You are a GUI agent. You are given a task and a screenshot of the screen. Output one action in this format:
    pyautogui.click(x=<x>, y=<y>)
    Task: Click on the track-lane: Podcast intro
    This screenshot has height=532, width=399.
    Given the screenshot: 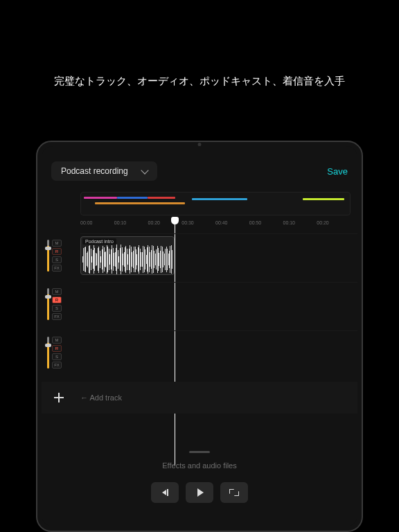 What is the action you would take?
    pyautogui.click(x=219, y=256)
    